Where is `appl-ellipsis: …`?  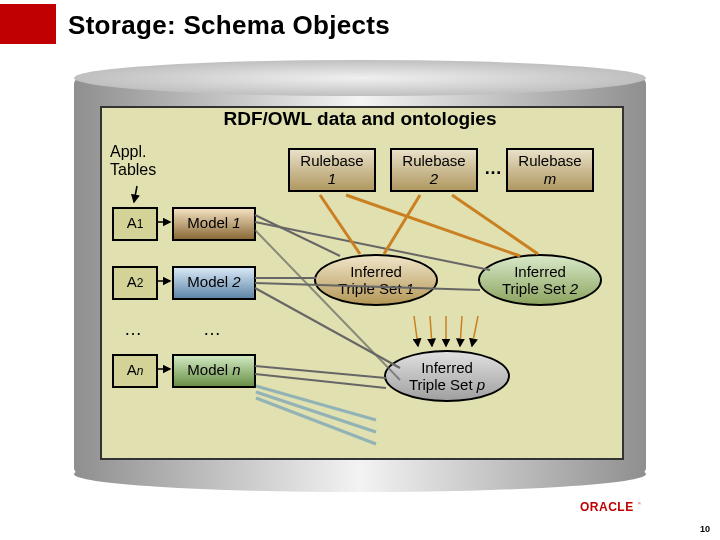
appl-ellipsis: … is located at coordinates (133, 330).